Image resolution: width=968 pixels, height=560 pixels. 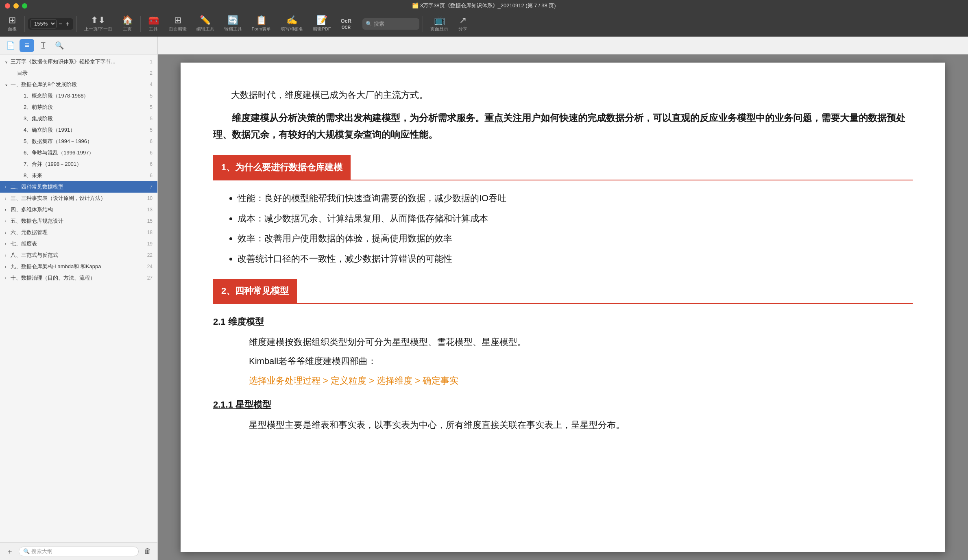 What do you see at coordinates (16, 6) in the screenshot?
I see `minimize-button` at bounding box center [16, 6].